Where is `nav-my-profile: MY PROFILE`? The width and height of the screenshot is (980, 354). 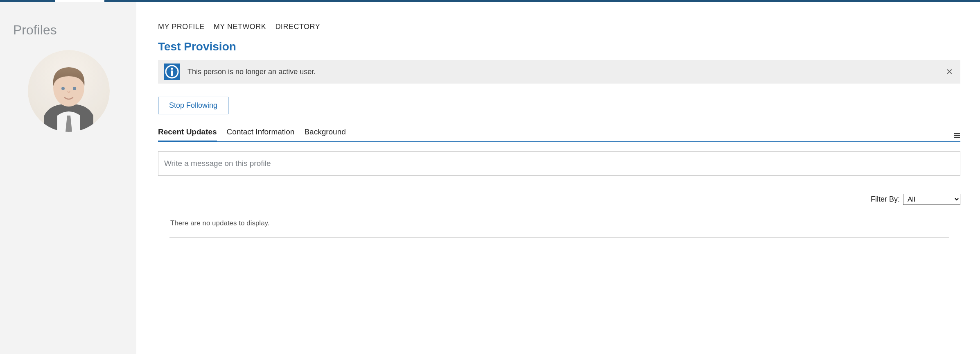
nav-my-profile: MY PROFILE is located at coordinates (181, 27).